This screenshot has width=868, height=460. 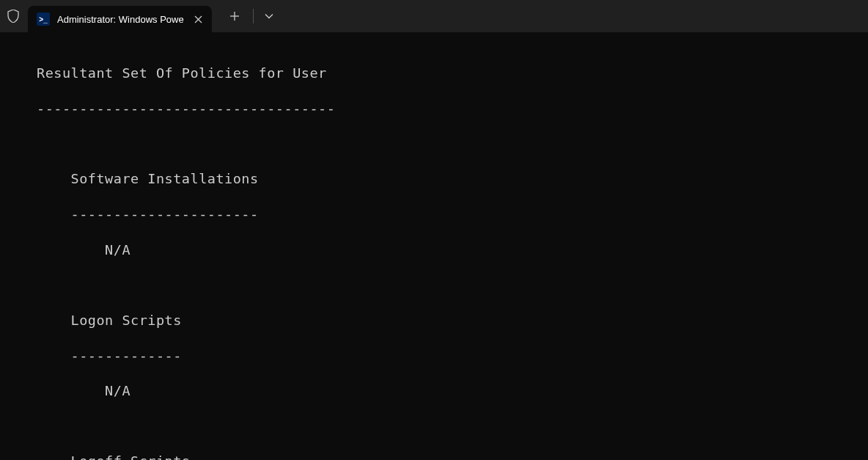 What do you see at coordinates (235, 16) in the screenshot?
I see `new-tab-button` at bounding box center [235, 16].